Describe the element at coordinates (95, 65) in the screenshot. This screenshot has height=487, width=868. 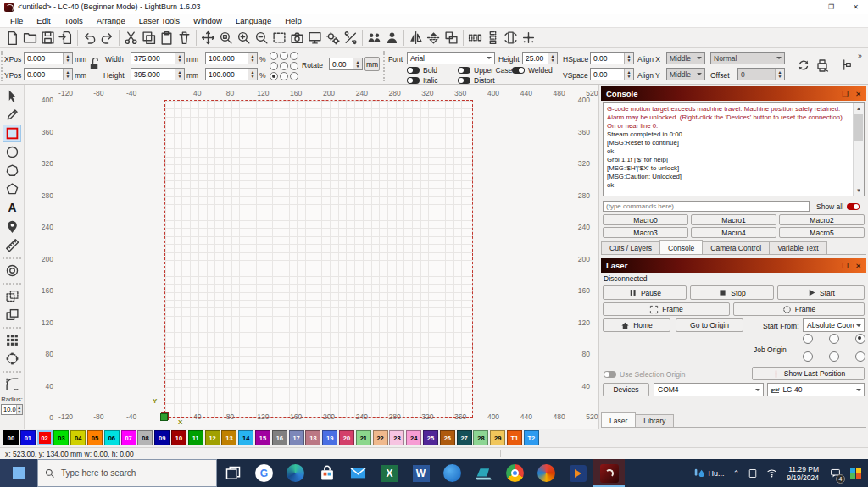
I see `lock-icon` at that location.